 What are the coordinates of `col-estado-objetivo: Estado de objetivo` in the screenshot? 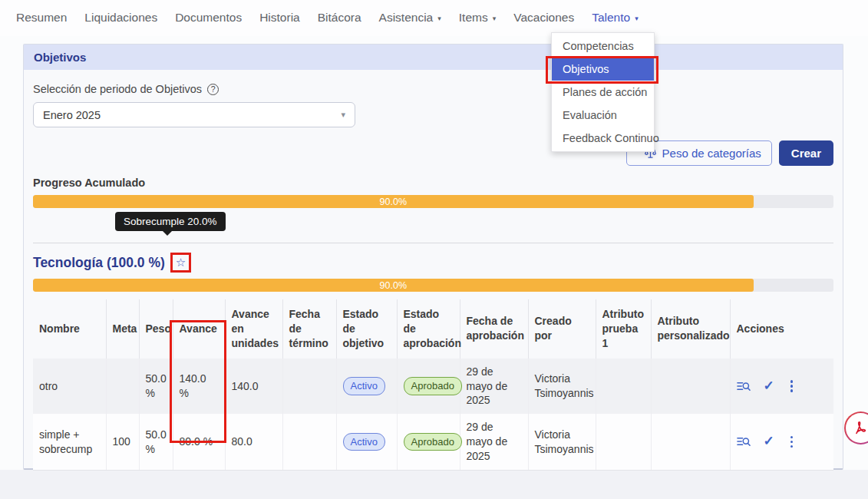 It's located at (367, 329).